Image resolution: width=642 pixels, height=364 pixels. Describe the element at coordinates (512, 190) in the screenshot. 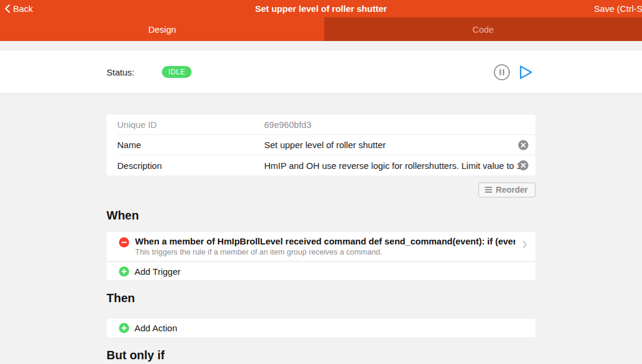

I see `reorder-label: Reorder` at that location.